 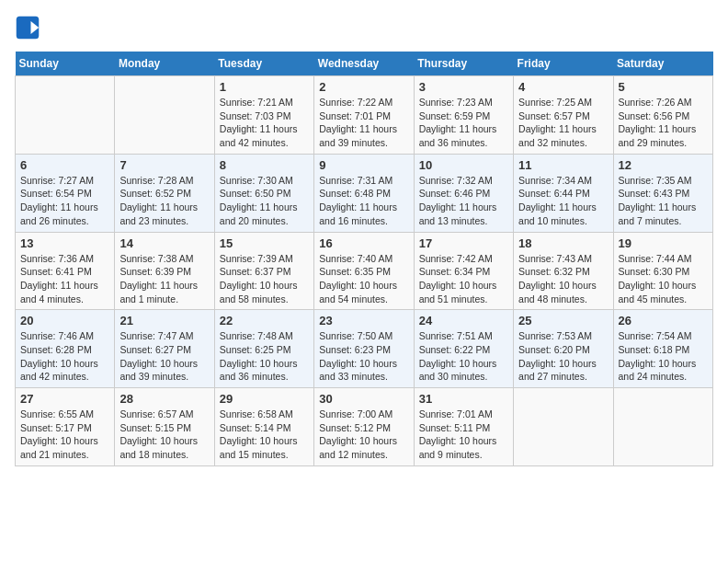 What do you see at coordinates (164, 243) in the screenshot?
I see `day-number: 14` at bounding box center [164, 243].